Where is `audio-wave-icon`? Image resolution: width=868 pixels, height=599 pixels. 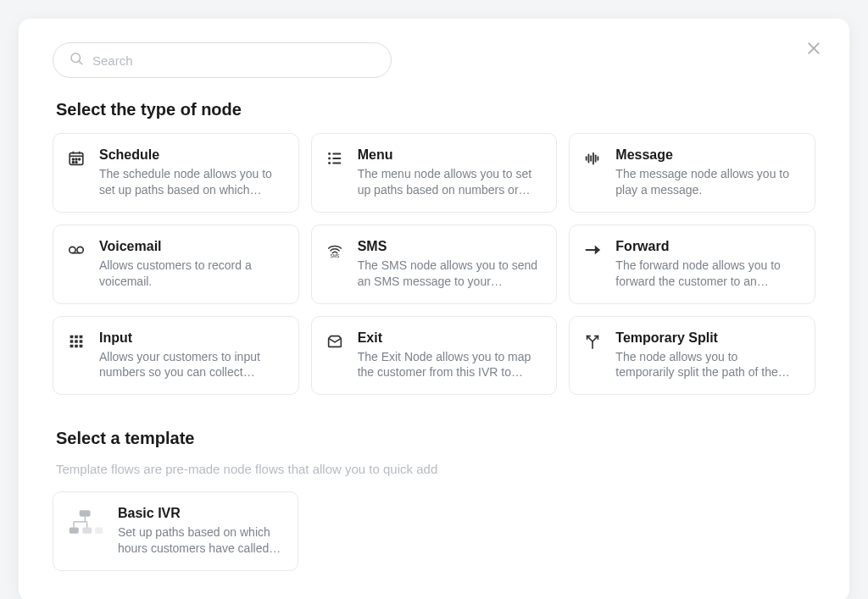 audio-wave-icon is located at coordinates (593, 158).